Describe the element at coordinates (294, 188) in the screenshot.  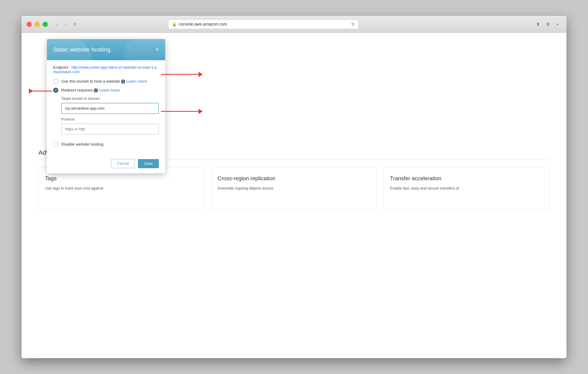
I see `cross-region-card-desc: Automate copying objects across` at that location.